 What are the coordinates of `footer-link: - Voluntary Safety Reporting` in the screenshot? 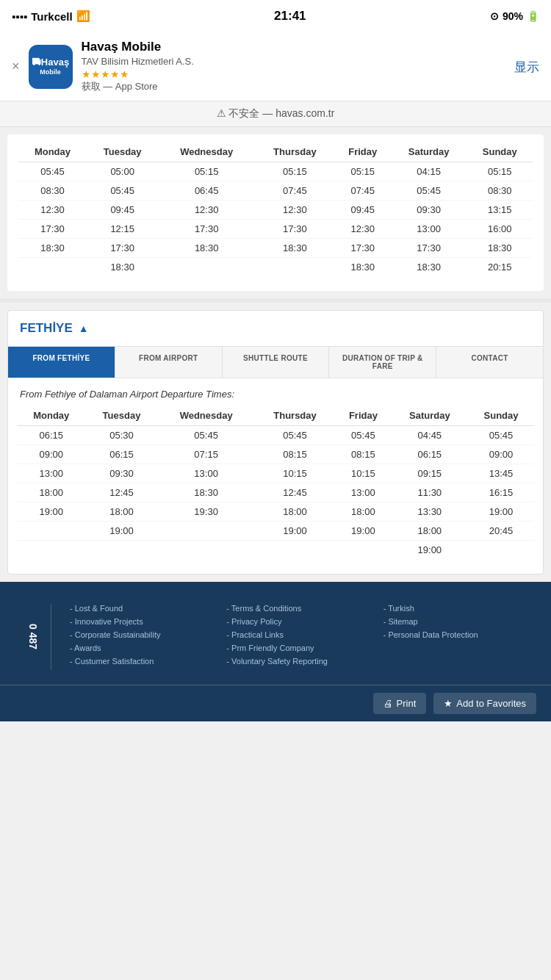 It's located at (301, 661).